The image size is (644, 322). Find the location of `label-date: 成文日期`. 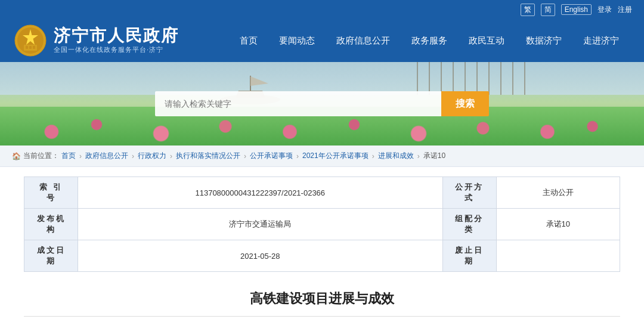

label-date: 成文日期 is located at coordinates (51, 256).